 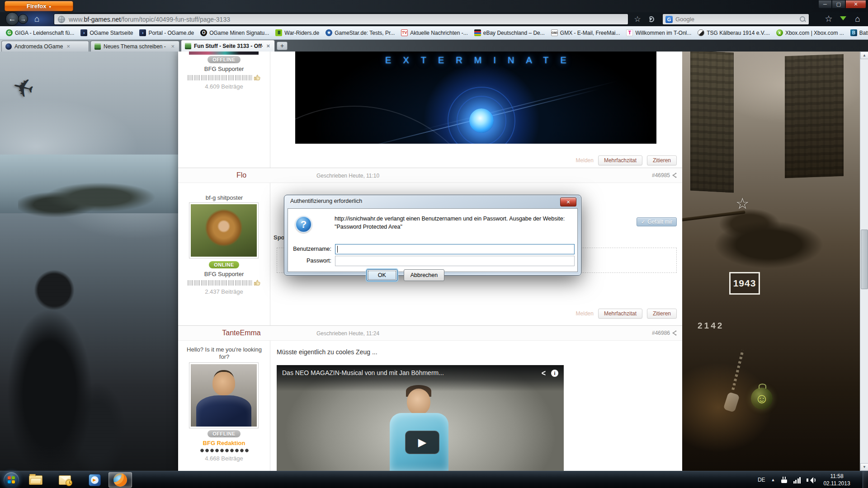 I want to click on member-title: Hello? Is it me you're looking for?, so click(x=224, y=353).